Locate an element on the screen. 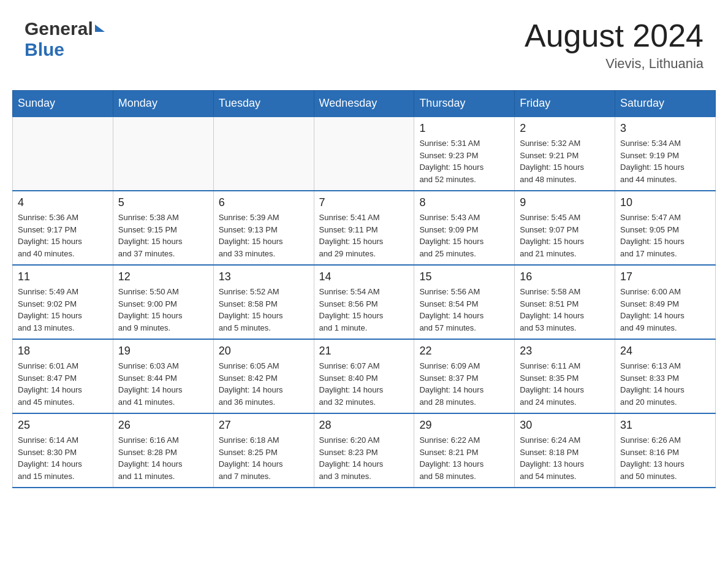  logo: General Blue is located at coordinates (65, 39).